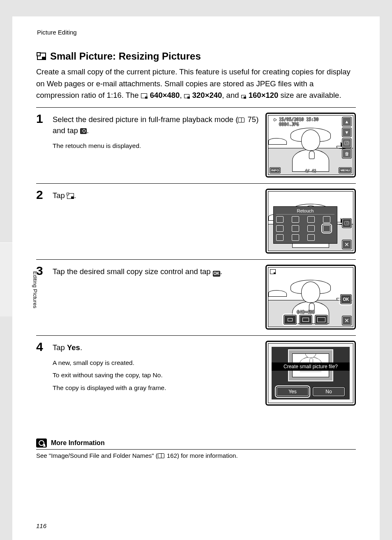  I want to click on step-4-number: 4, so click(42, 347).